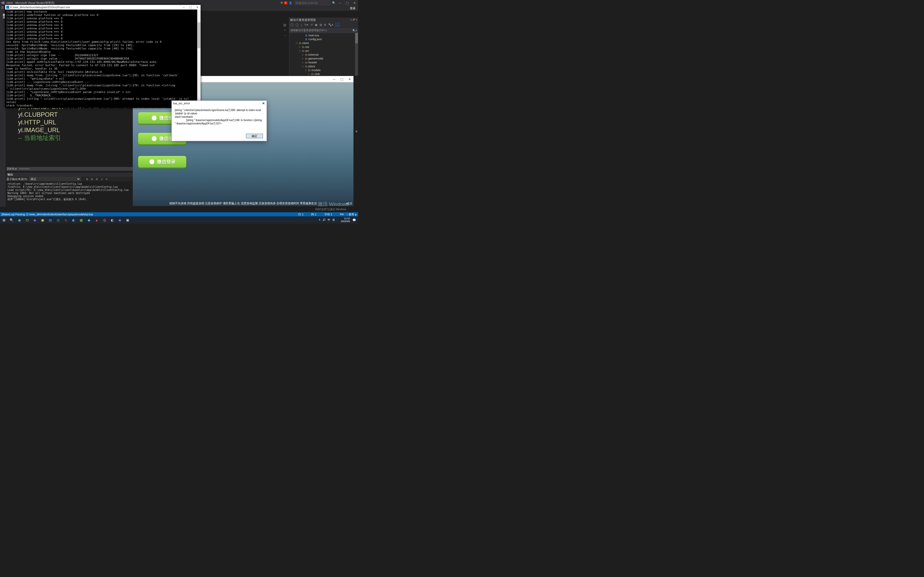 The width and height of the screenshot is (924, 577). I want to click on showall-icon: ▥, so click(321, 25).